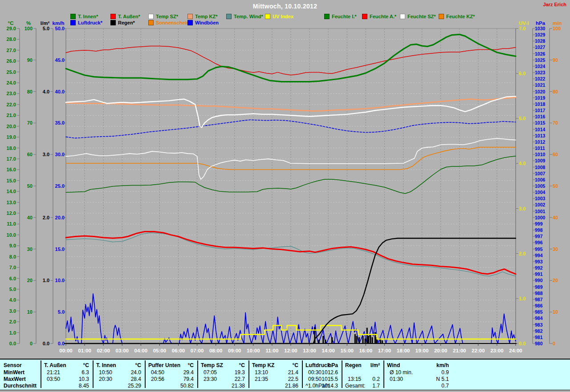 The width and height of the screenshot is (570, 392). Describe the element at coordinates (540, 161) in the screenshot. I see `axis-tick-label-hpa: 1009` at that location.